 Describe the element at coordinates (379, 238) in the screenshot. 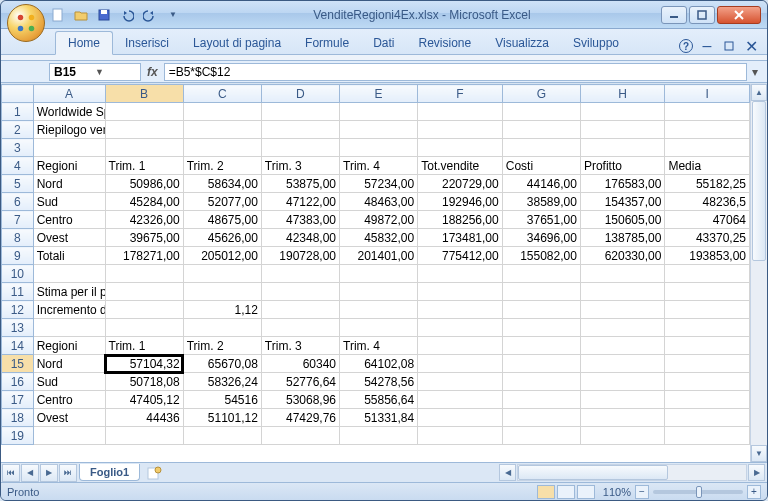

I see `cell: 45832,00` at that location.